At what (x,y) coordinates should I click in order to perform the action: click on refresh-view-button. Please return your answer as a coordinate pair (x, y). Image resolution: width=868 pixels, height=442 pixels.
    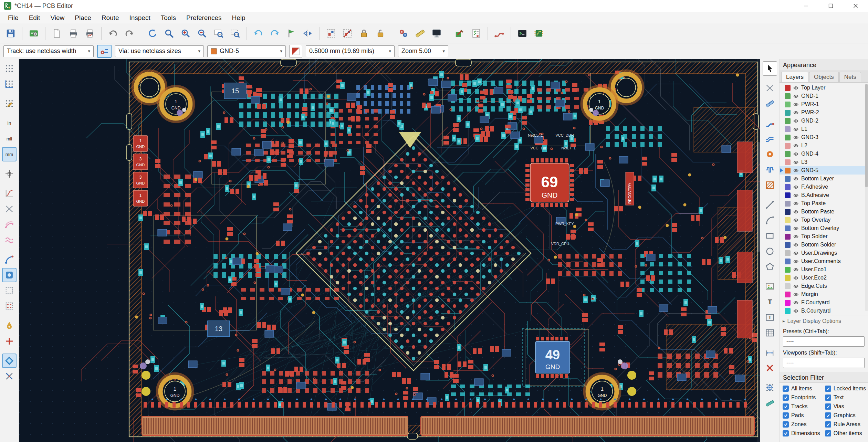
    Looking at the image, I should click on (153, 33).